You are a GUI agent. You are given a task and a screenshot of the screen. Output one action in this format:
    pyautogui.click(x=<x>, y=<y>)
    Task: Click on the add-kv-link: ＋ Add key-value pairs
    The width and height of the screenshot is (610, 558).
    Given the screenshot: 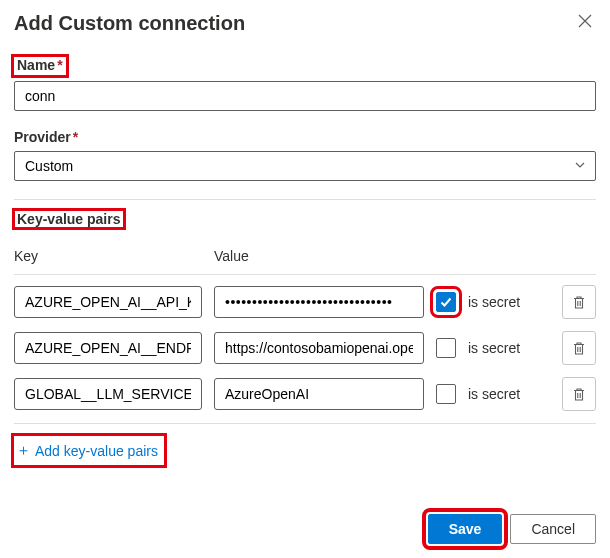 What is the action you would take?
    pyautogui.click(x=87, y=450)
    